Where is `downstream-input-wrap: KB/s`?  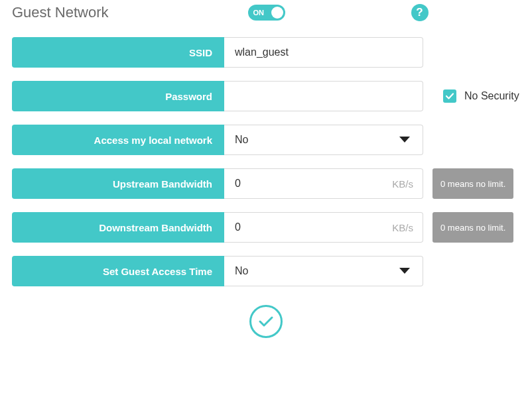 downstream-input-wrap: KB/s is located at coordinates (324, 227).